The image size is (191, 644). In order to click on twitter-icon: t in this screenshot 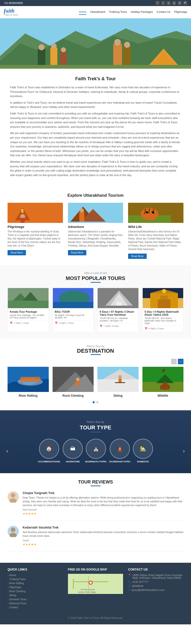, I will do `click(163, 3)`.